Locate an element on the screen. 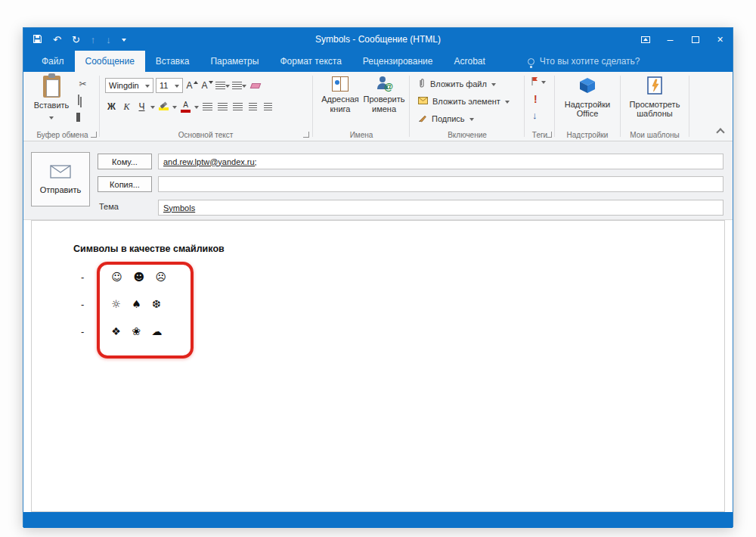  to-value: and.rew.lptw@yandex.ru; is located at coordinates (210, 162).